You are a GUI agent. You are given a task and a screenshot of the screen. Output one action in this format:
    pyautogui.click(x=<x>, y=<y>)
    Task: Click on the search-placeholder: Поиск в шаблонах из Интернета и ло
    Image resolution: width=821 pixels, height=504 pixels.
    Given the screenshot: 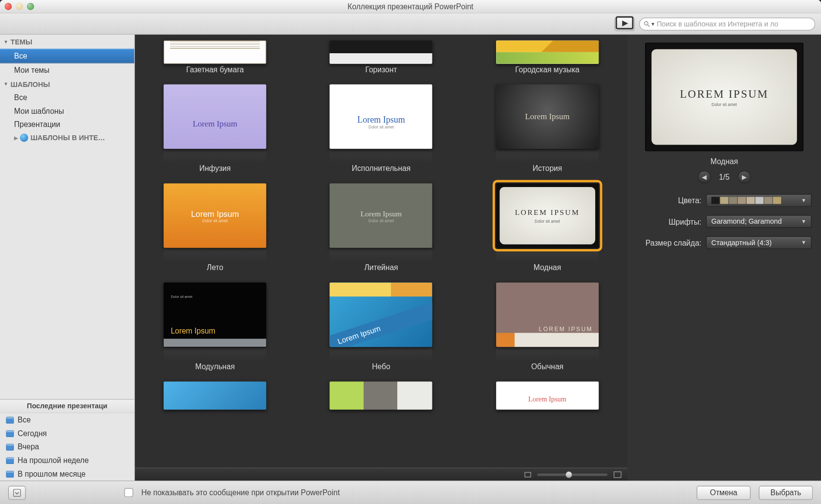 What is the action you would take?
    pyautogui.click(x=717, y=23)
    